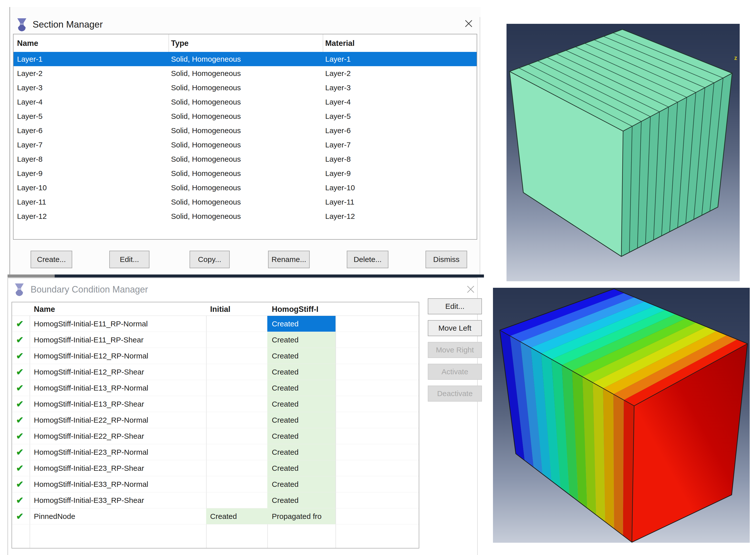 This screenshot has width=756, height=555. What do you see at coordinates (338, 116) in the screenshot?
I see `cell-material: Layer-5` at bounding box center [338, 116].